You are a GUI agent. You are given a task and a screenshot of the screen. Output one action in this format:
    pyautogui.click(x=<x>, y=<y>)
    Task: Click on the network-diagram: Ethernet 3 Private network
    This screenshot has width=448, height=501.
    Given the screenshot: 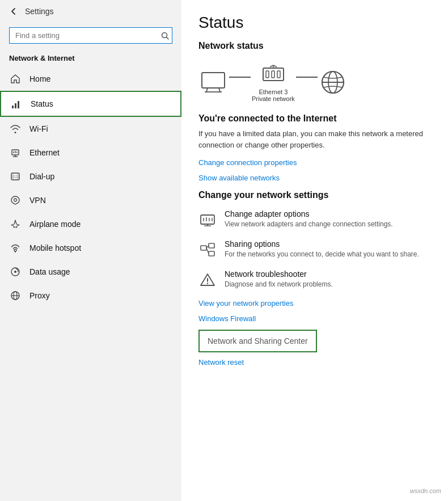 What is the action you would take?
    pyautogui.click(x=315, y=82)
    